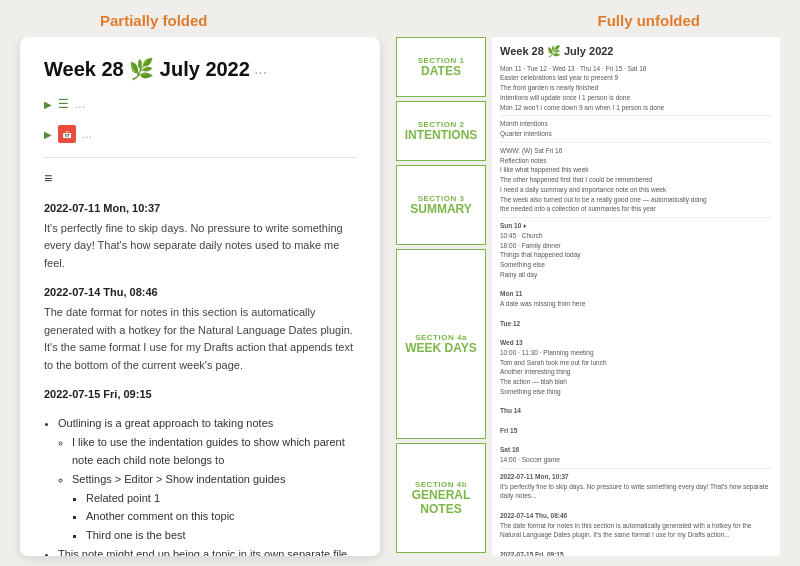 The width and height of the screenshot is (800, 566). What do you see at coordinates (200, 134) in the screenshot?
I see `folded-section-2: ▶ 📅 ...` at bounding box center [200, 134].